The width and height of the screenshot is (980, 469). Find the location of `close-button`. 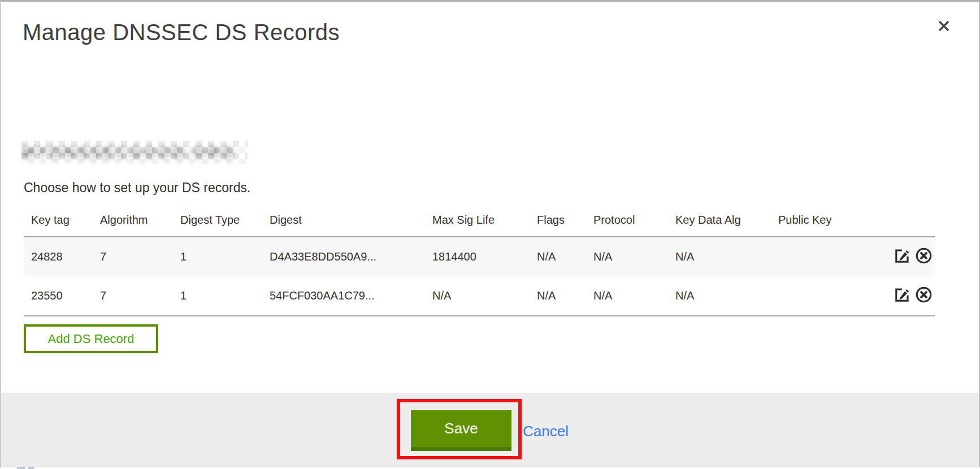

close-button is located at coordinates (944, 27).